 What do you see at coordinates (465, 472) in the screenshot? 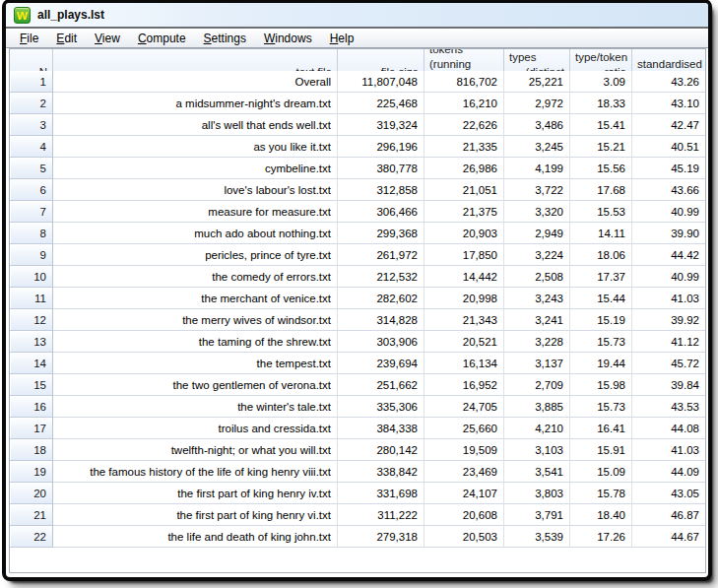
I see `cell-tokens: 23,469` at bounding box center [465, 472].